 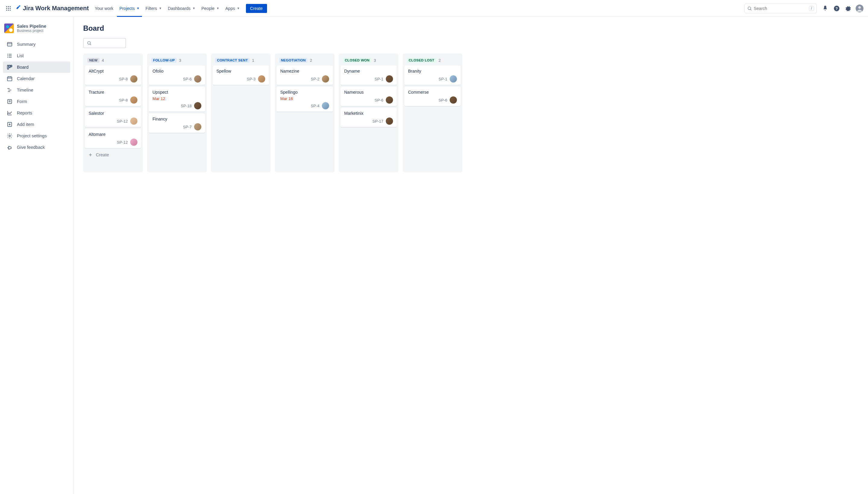 What do you see at coordinates (432, 96) in the screenshot?
I see `card: CommerseSP-6` at bounding box center [432, 96].